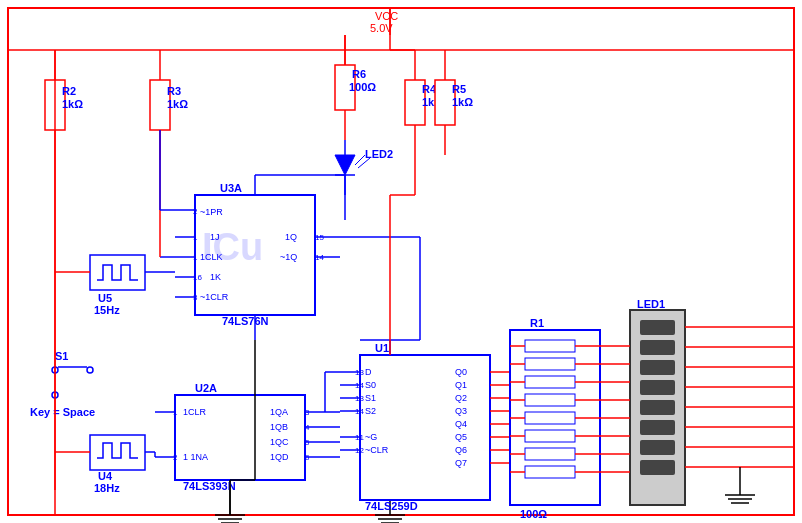 The image size is (802, 523). I want to click on svg-text: ~1Q, so click(288, 257).